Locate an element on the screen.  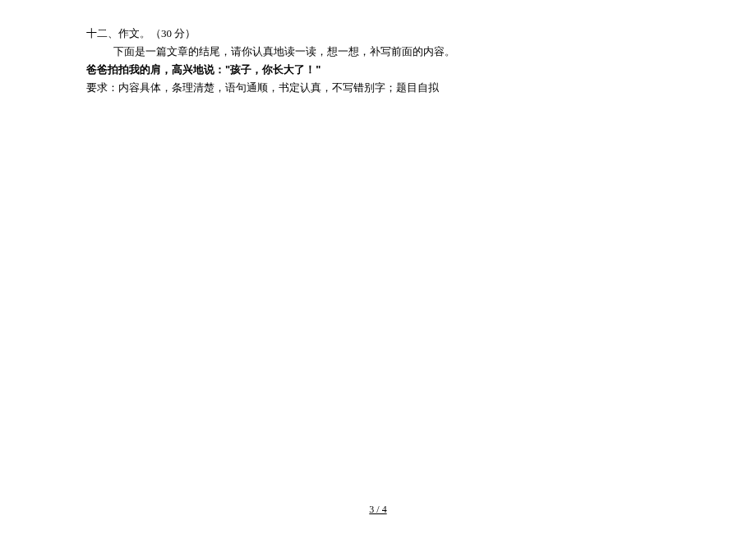
requirement-text: 要求：内容具体，条理清楚，语句通顺，书定认真，不写错别字；题目自拟 is located at coordinates (388, 88).